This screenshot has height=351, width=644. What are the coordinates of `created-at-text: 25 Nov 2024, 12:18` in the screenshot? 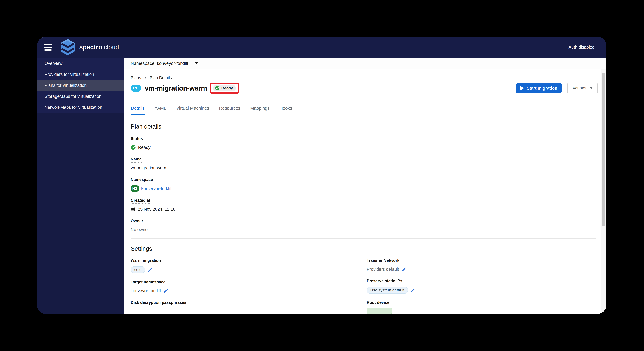 It's located at (156, 209).